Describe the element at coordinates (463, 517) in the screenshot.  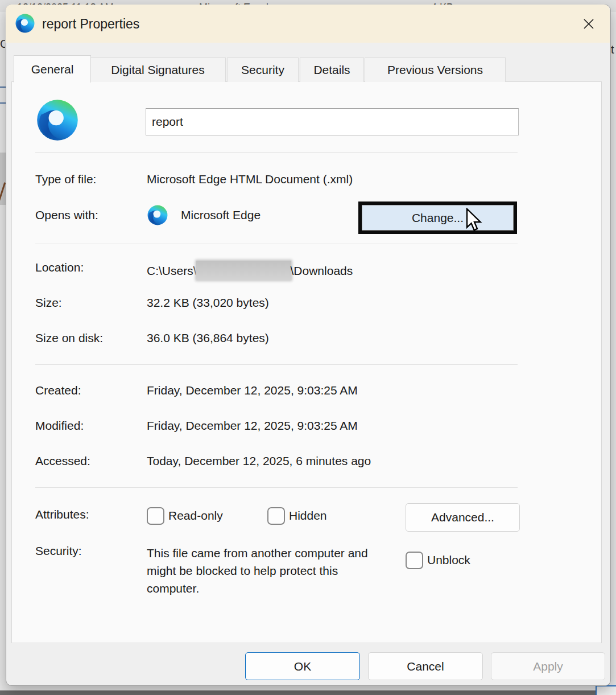
I see `advanced-button: Advanced...` at that location.